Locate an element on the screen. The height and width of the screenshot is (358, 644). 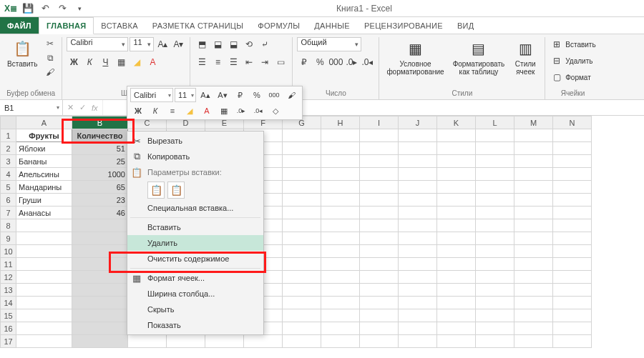
number-format-select: Общий▾ is located at coordinates (329, 44).